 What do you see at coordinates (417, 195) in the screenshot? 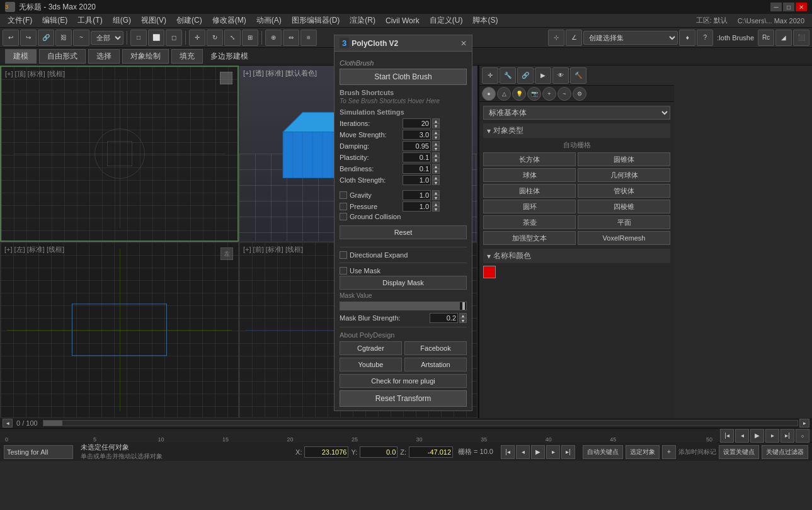
I see `gravity-input` at bounding box center [417, 195].